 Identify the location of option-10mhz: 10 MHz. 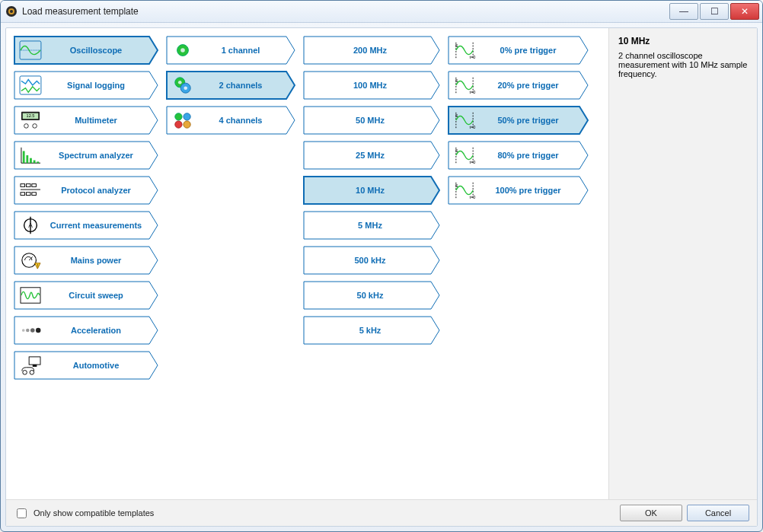
(372, 190).